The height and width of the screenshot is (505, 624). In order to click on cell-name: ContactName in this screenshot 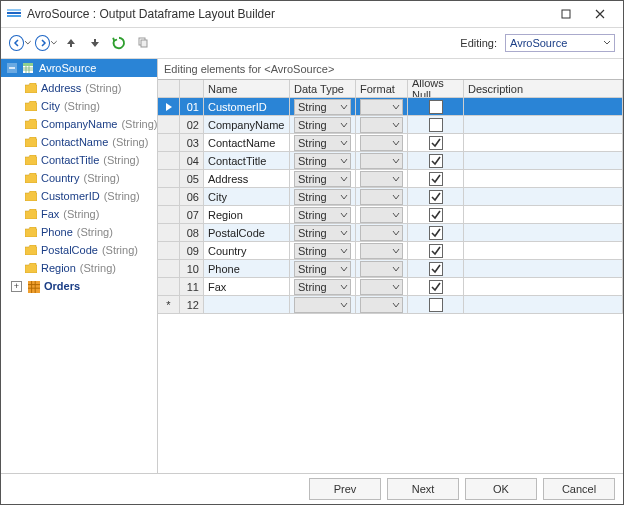, I will do `click(247, 143)`.